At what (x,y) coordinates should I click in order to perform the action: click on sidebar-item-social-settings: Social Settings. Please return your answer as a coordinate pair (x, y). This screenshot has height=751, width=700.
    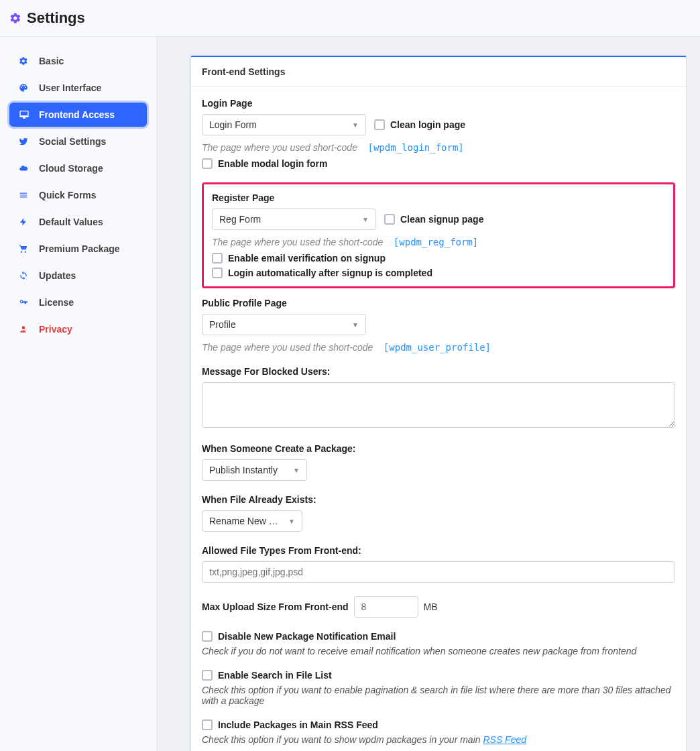
    Looking at the image, I should click on (78, 141).